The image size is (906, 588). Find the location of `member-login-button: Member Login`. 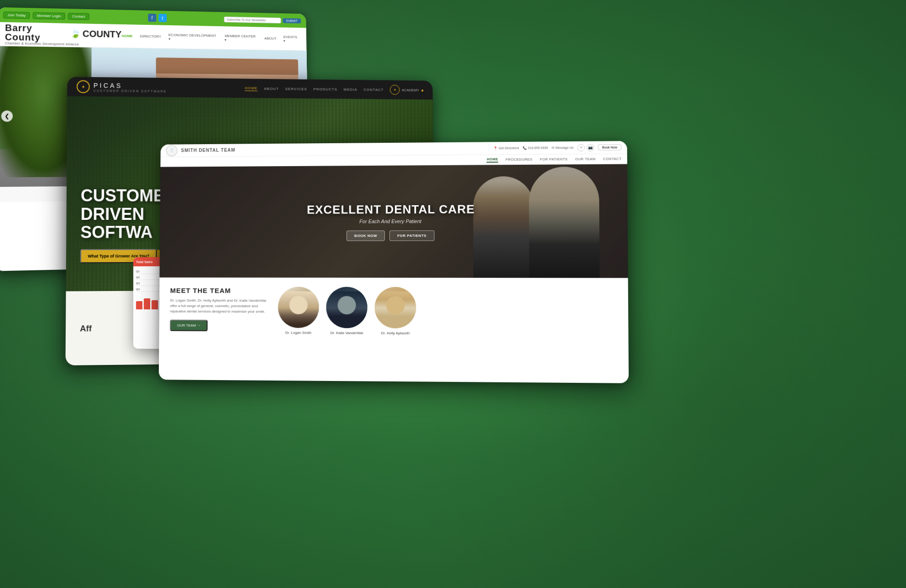

member-login-button: Member Login is located at coordinates (49, 16).